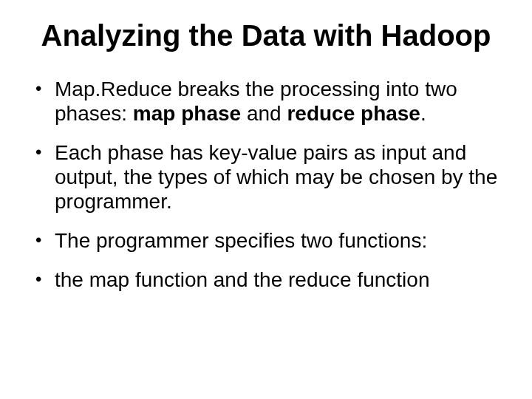  I want to click on bullet-text: The programmer specifies two functions:, so click(241, 241).